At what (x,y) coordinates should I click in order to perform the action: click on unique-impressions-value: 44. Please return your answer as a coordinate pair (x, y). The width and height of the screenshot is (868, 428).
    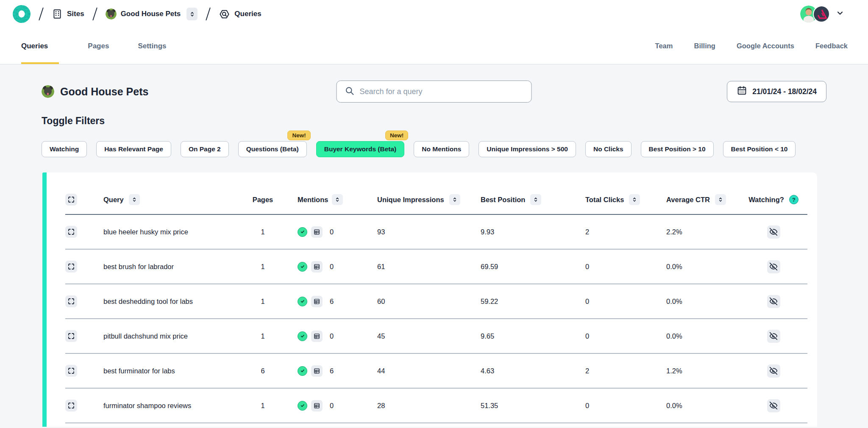
    Looking at the image, I should click on (381, 371).